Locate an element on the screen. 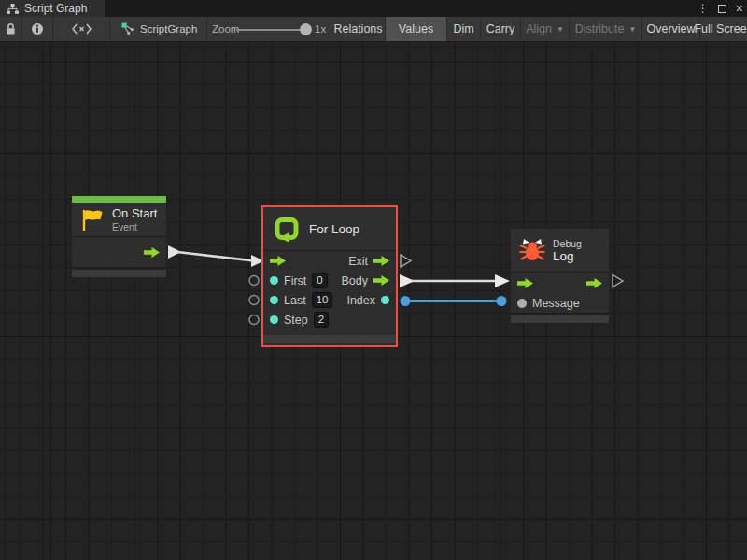 This screenshot has height=560, width=747. graph-toolbar: ScriptGraph Zoom 1x Relations Values Dim… is located at coordinates (374, 30).